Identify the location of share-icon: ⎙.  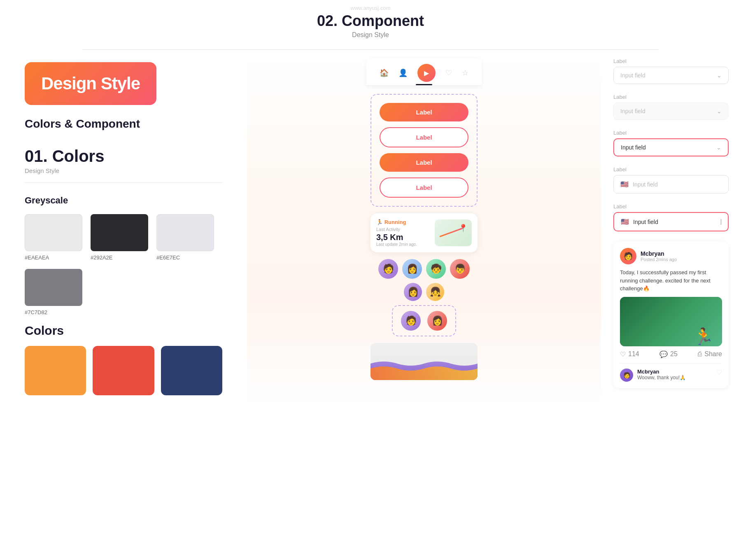
(700, 354).